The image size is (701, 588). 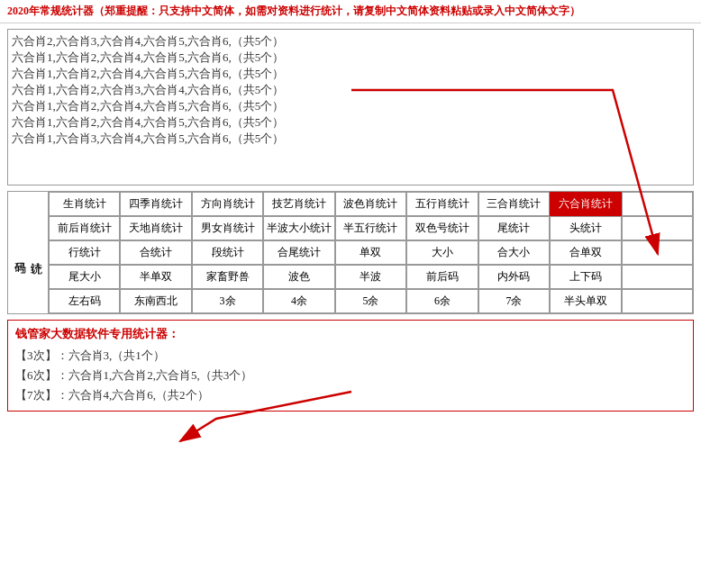 I want to click on btn-qianhouxiao: 前后肖统计, so click(x=85, y=229).